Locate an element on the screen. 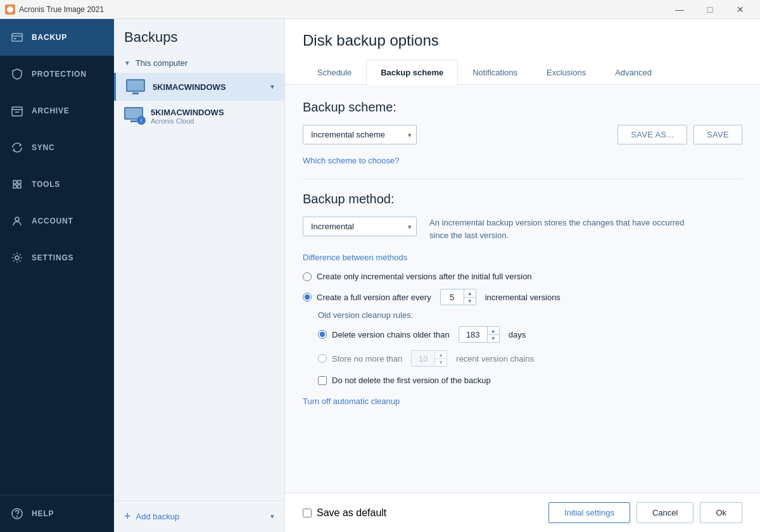  minimize-button: — is located at coordinates (680, 10).